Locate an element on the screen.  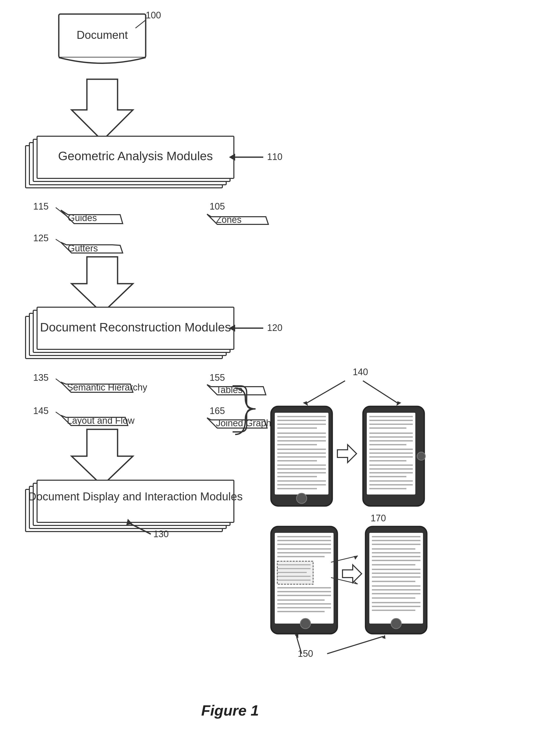
ref-125: 125 is located at coordinates (41, 238).